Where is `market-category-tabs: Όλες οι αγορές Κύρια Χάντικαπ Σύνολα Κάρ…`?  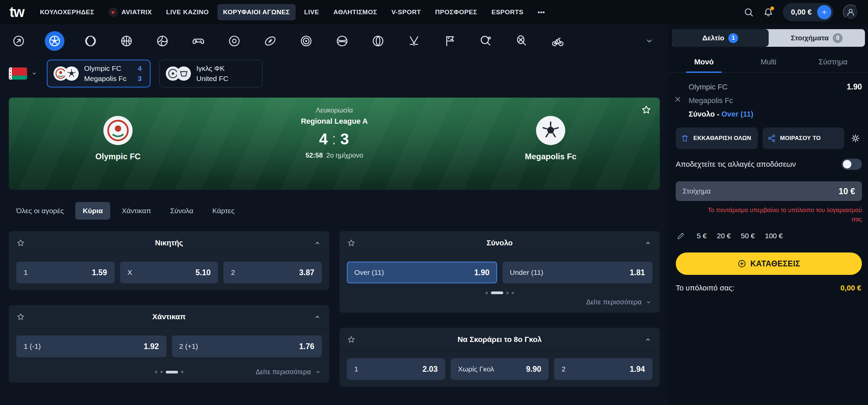 market-category-tabs: Όλες οι αγορές Κύρια Χάντικαπ Σύνολα Κάρ… is located at coordinates (334, 205).